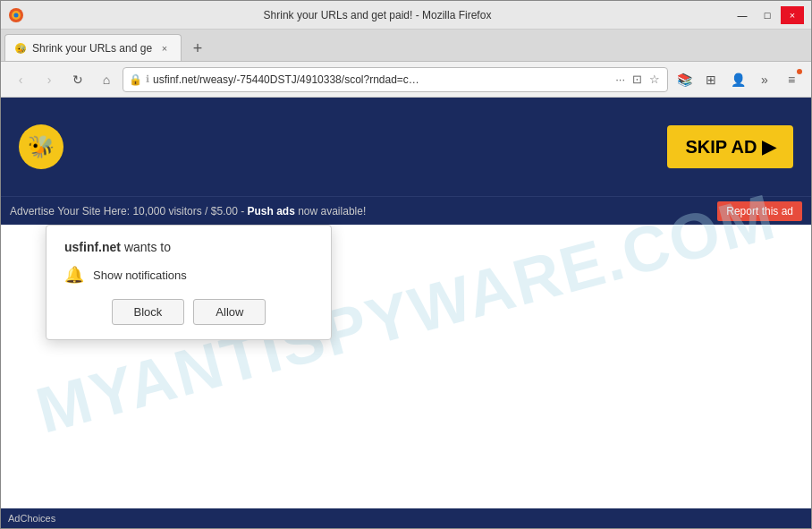  What do you see at coordinates (140, 276) in the screenshot?
I see `popup-notification-text: Show notifications` at bounding box center [140, 276].